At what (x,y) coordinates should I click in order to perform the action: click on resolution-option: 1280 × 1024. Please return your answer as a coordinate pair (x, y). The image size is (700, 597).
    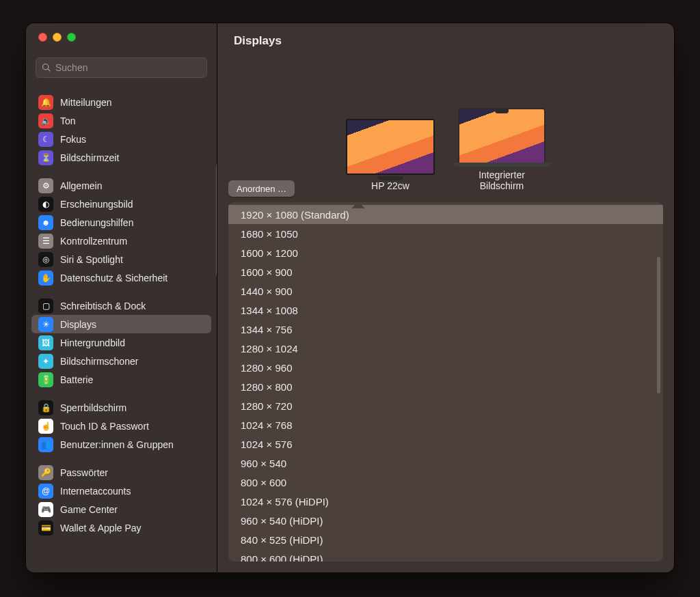
    Looking at the image, I should click on (446, 348).